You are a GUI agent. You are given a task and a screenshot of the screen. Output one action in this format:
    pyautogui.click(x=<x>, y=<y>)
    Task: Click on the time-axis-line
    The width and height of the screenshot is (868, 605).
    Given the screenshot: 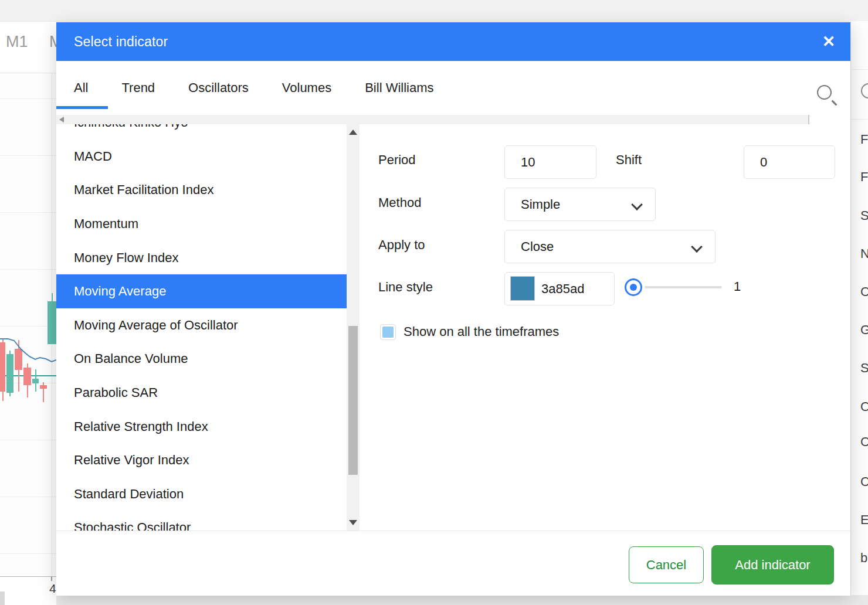 What is the action you would take?
    pyautogui.click(x=28, y=577)
    